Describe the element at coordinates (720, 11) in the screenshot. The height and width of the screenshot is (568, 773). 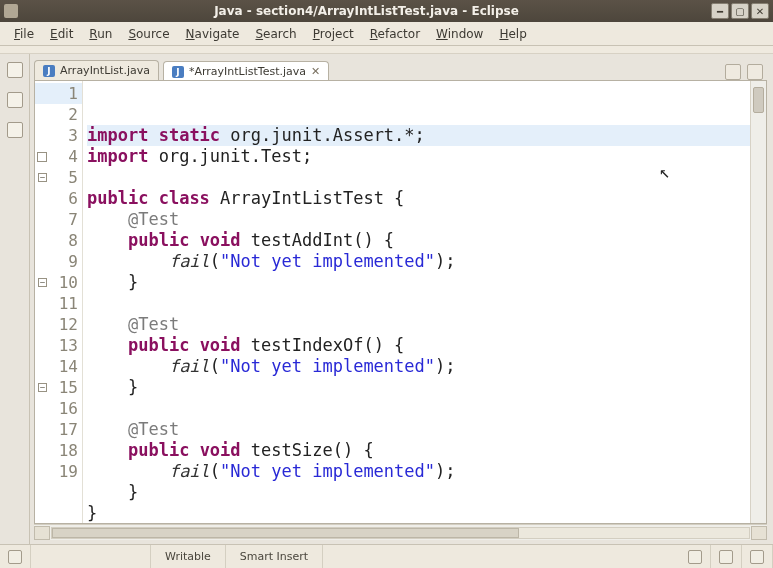
I see `minimize-button: ━` at that location.